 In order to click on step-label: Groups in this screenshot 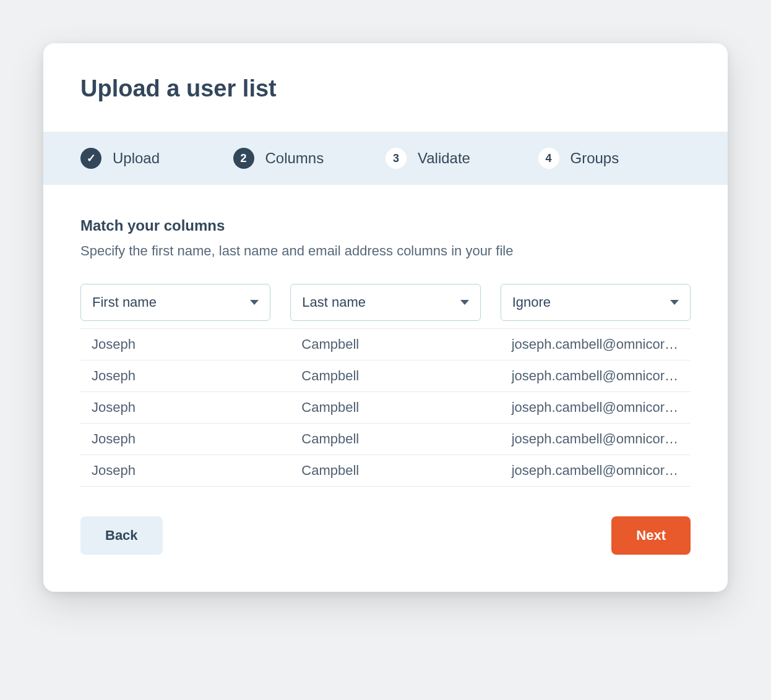, I will do `click(595, 158)`.